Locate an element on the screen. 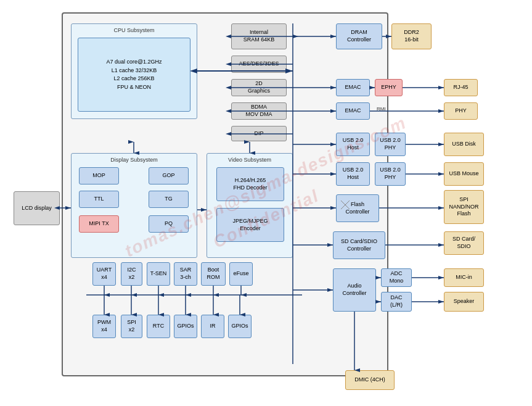  mipi-tx-block: MIPI TX is located at coordinates (99, 224).